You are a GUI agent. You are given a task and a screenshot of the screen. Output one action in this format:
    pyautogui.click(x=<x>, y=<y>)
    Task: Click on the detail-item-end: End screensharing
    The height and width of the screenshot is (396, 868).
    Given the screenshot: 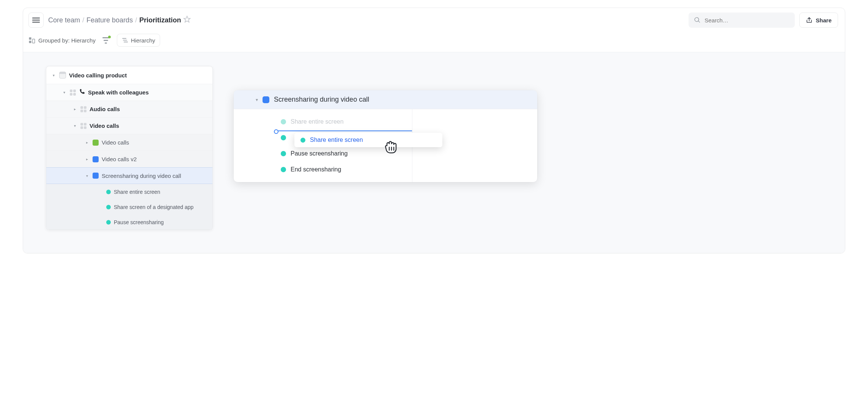 What is the action you would take?
    pyautogui.click(x=323, y=170)
    